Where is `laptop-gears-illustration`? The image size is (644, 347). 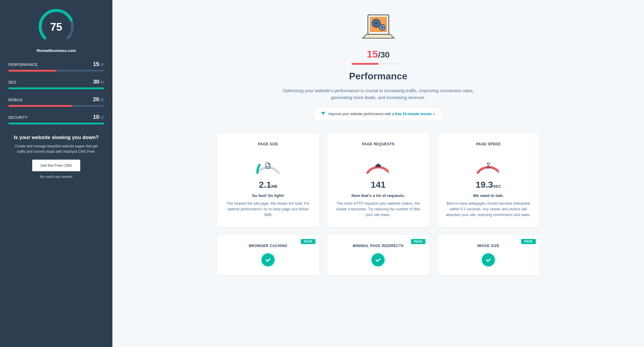 laptop-gears-illustration is located at coordinates (378, 25).